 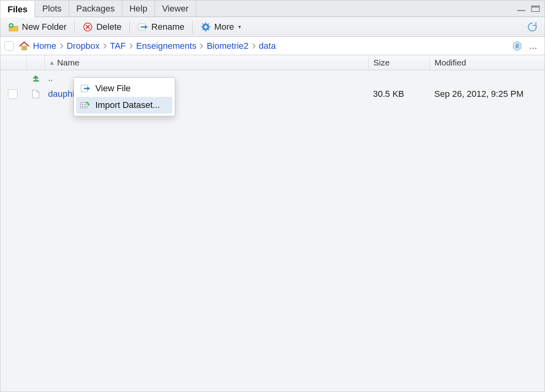 What do you see at coordinates (168, 27) in the screenshot?
I see `rename-label: Rename` at bounding box center [168, 27].